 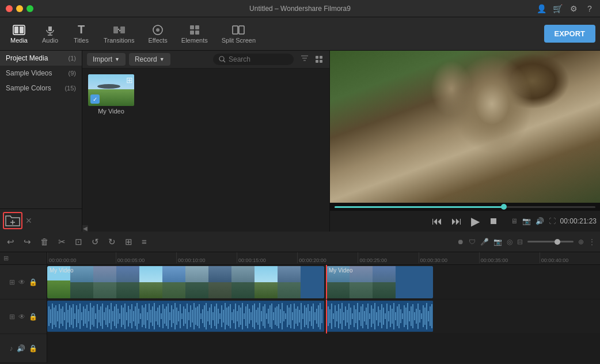 I want to click on close-button, so click(x=9, y=9).